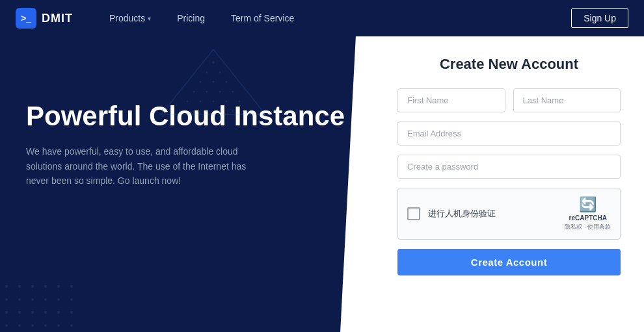 This screenshot has width=644, height=332. What do you see at coordinates (44, 18) in the screenshot?
I see `logo: >_ DMIT` at bounding box center [44, 18].